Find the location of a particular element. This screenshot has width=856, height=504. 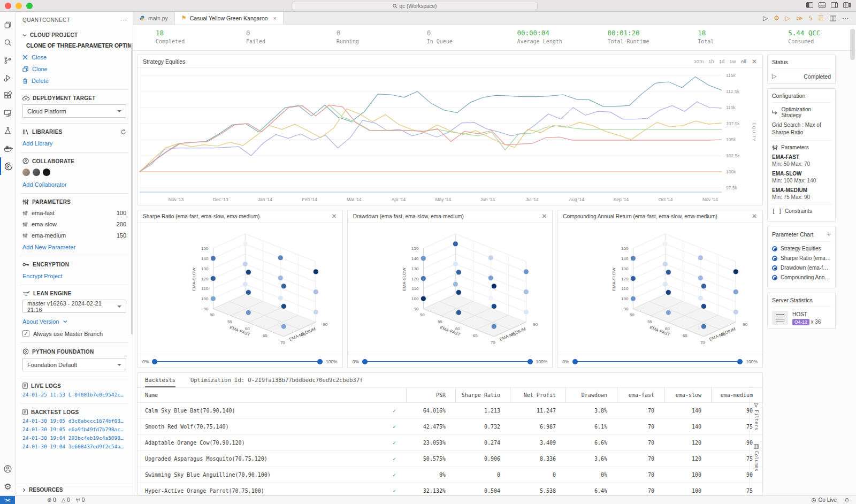

close-project-link: Close is located at coordinates (74, 57).